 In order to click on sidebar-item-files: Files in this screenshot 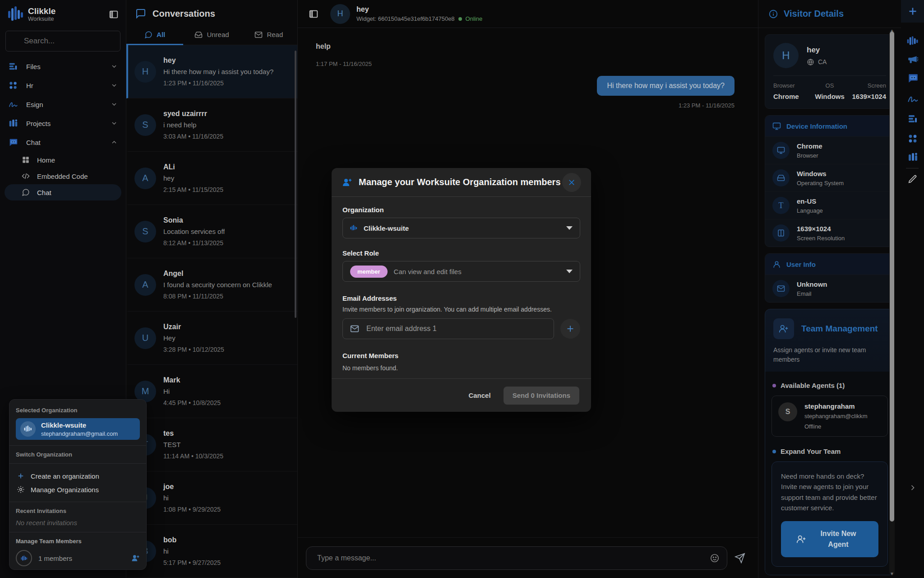, I will do `click(63, 66)`.